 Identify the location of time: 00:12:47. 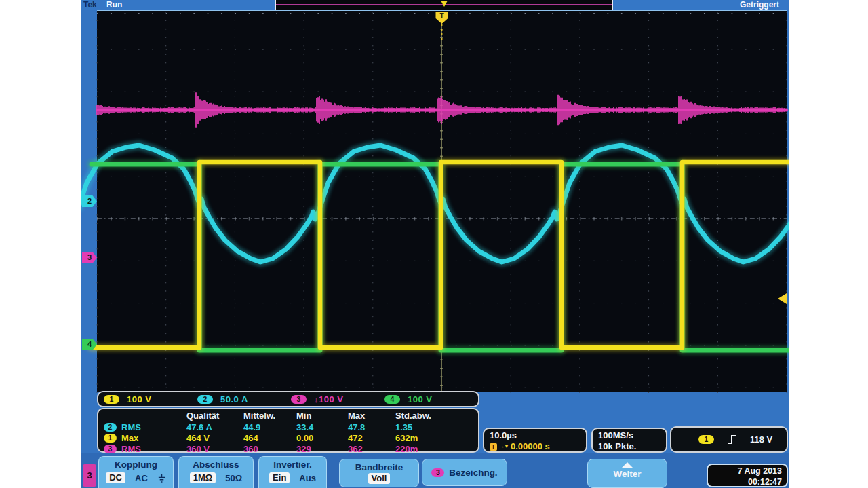
(745, 482).